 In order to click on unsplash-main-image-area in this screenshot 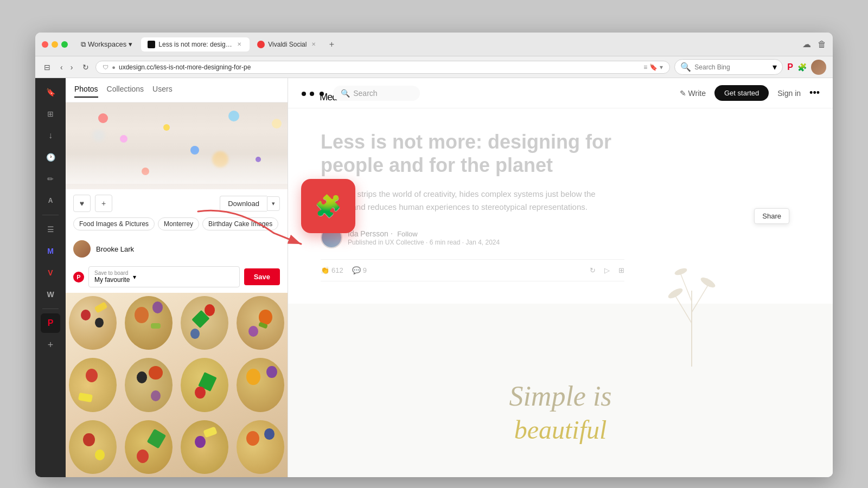, I will do `click(177, 146)`.